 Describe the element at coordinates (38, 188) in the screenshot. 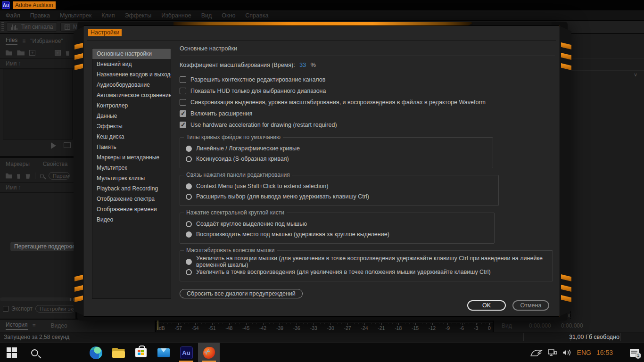

I see `markers-name-column: Имя ↑` at that location.